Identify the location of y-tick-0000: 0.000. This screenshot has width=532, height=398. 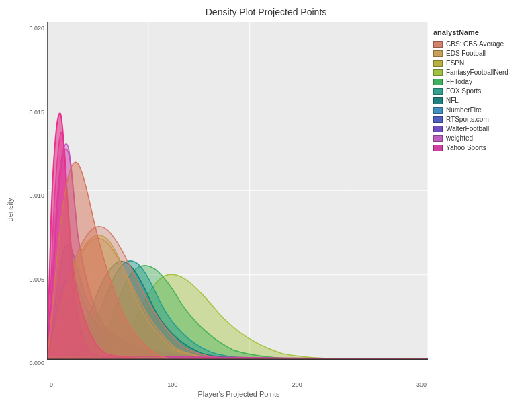
(36, 363).